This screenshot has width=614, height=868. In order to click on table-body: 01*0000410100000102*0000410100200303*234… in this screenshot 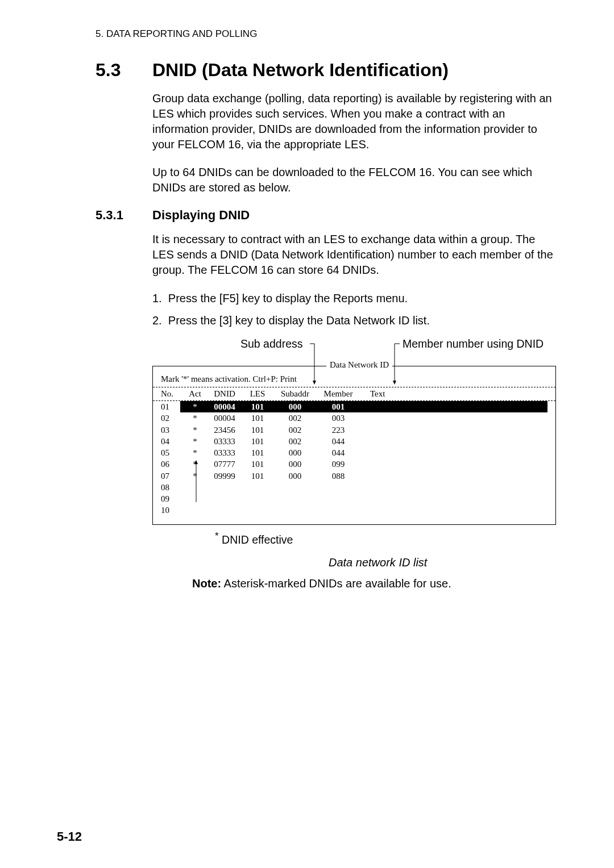, I will do `click(354, 459)`.